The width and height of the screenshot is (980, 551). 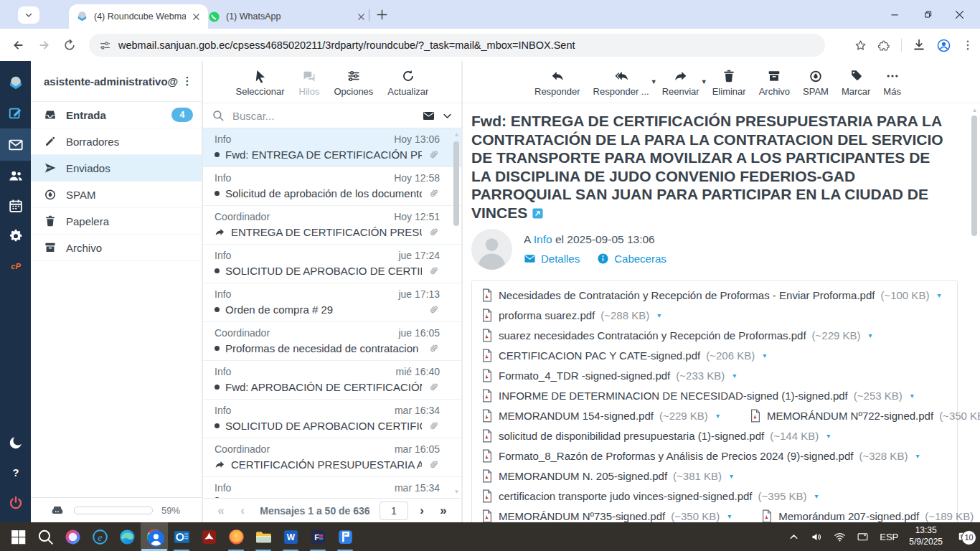 I want to click on logout-button, so click(x=16, y=503).